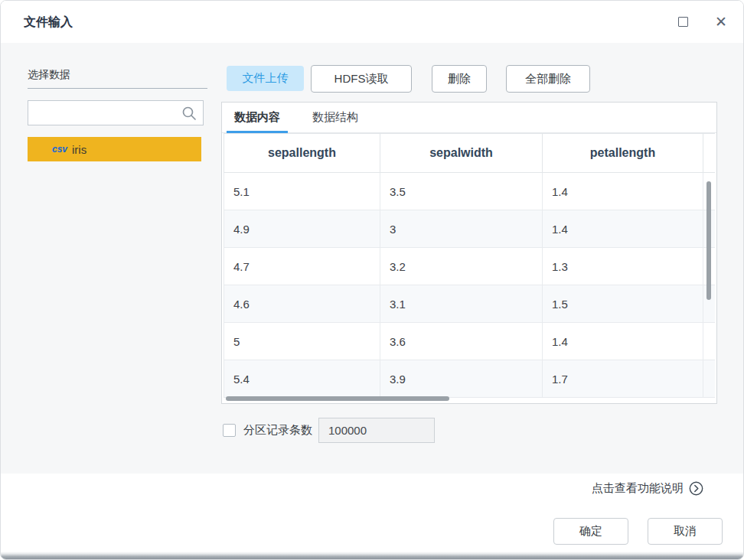 This screenshot has height=560, width=744. I want to click on close-icon: ✕, so click(721, 21).